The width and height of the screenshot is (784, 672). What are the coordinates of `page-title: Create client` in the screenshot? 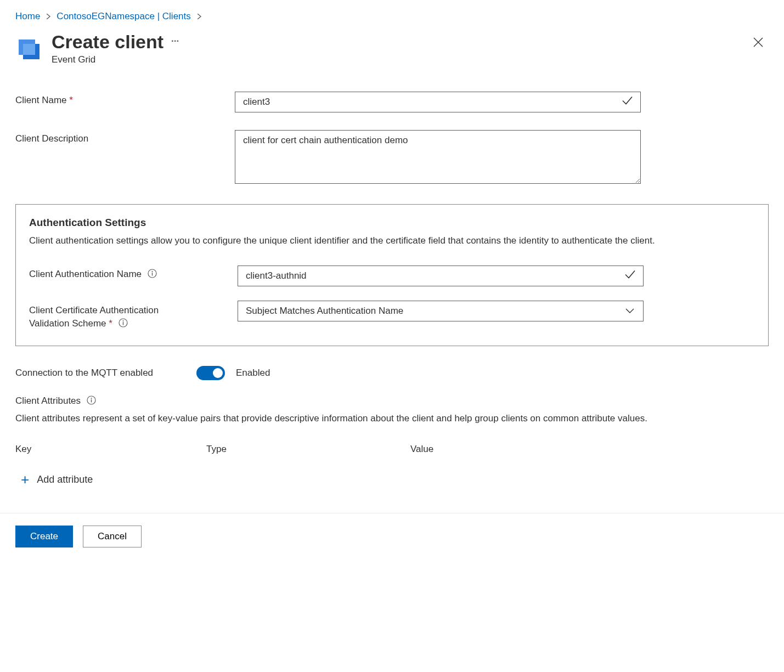 It's located at (108, 42).